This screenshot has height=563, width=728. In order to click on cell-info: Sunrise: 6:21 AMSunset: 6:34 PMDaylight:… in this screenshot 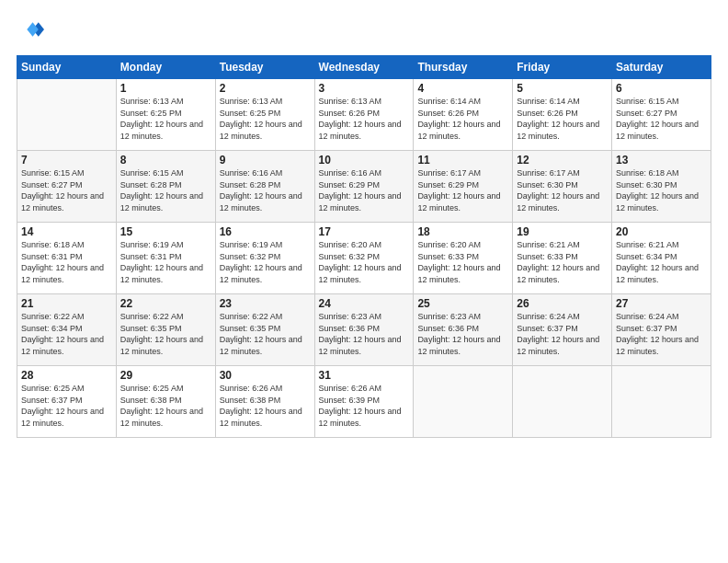, I will do `click(657, 262)`.